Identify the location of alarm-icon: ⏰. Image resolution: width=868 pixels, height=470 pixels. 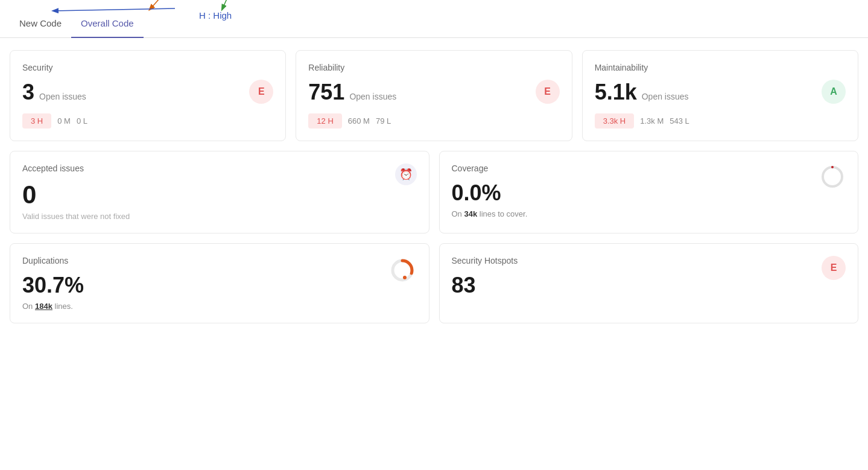
(406, 174).